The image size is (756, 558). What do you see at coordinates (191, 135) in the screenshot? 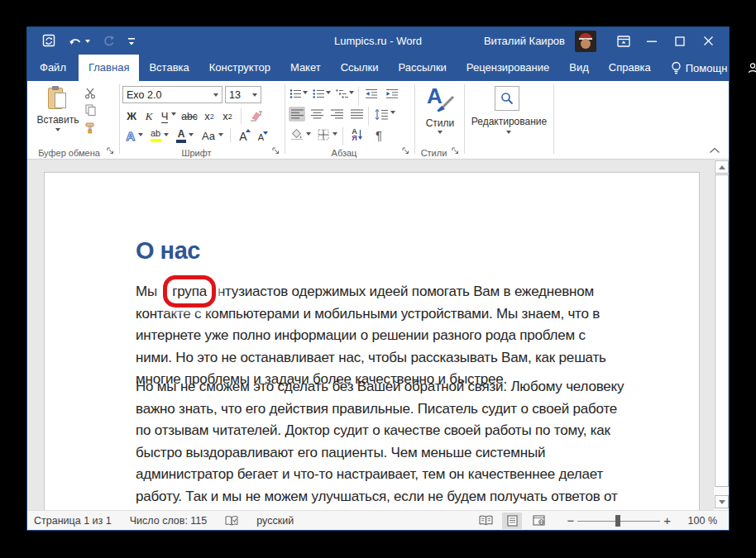
I see `font-color-caret-icon` at bounding box center [191, 135].